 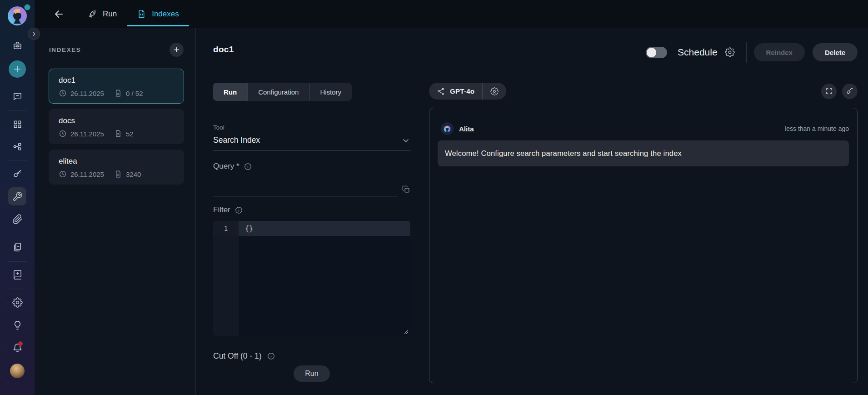 What do you see at coordinates (817, 129) in the screenshot?
I see `message-timestamp: less than a minute ago` at bounding box center [817, 129].